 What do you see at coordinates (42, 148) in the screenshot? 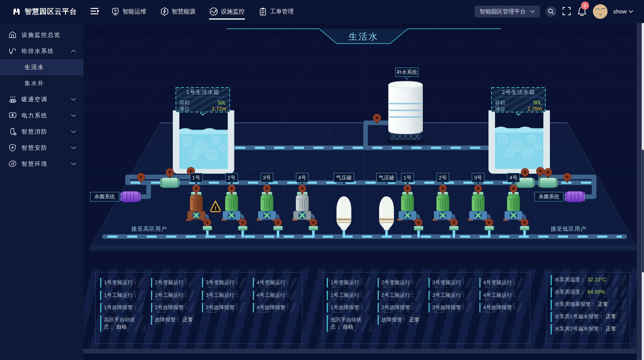
I see `sidebar-item-6: 智慧安防` at bounding box center [42, 148].